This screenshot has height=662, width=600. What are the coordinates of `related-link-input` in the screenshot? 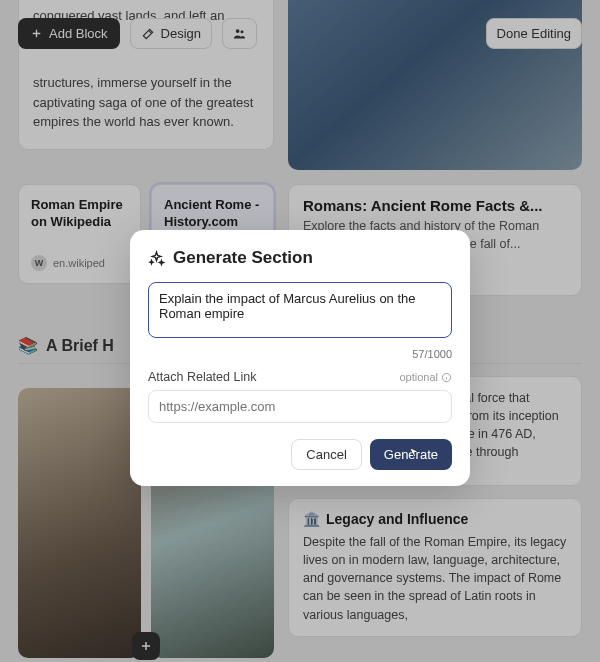 It's located at (300, 406).